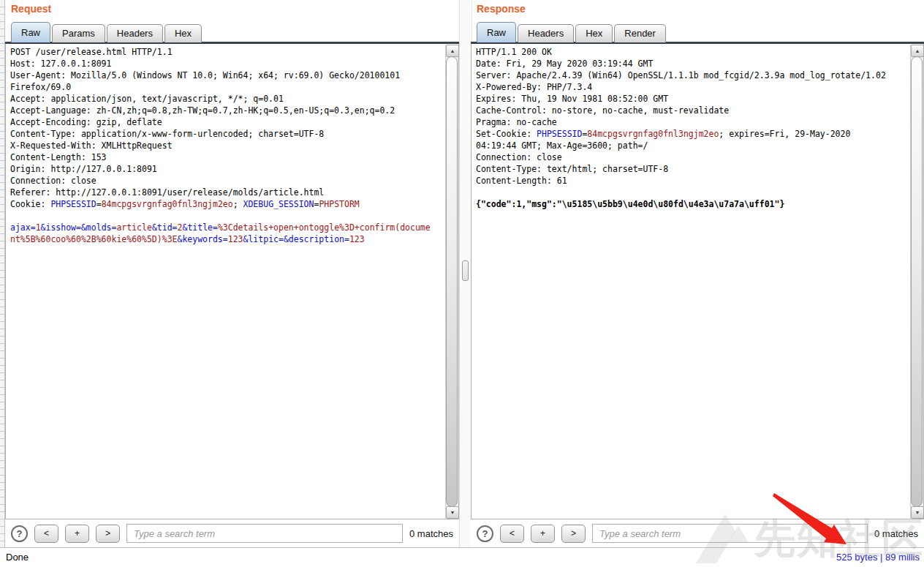 The width and height of the screenshot is (924, 567). What do you see at coordinates (697, 533) in the screenshot?
I see `response-searchbar: ? < + > 0 matches` at bounding box center [697, 533].